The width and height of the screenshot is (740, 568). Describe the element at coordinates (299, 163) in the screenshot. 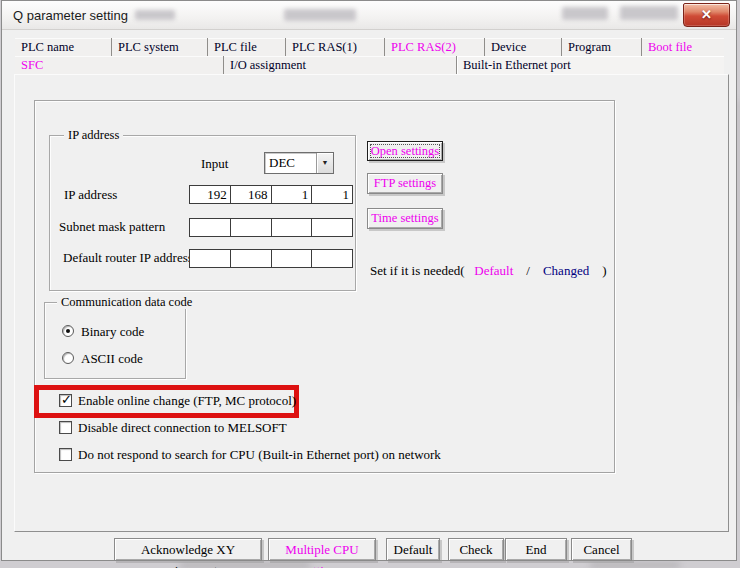

I see `input-format-select: DEC ▼` at that location.